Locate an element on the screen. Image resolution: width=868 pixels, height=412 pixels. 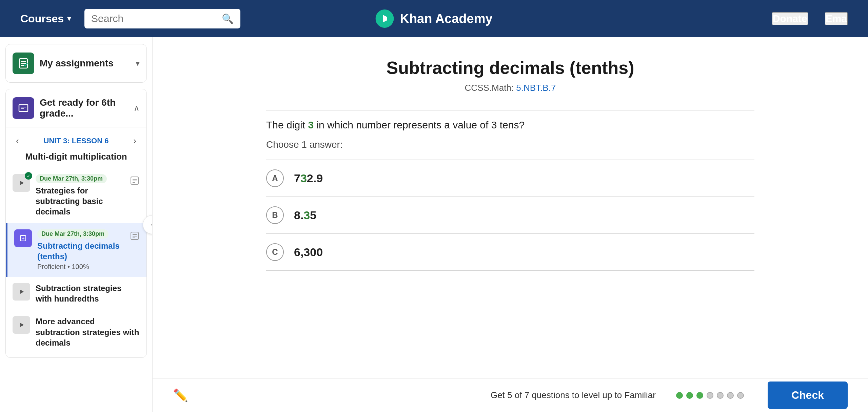
course-chevron-icon: ∧ is located at coordinates (137, 108).